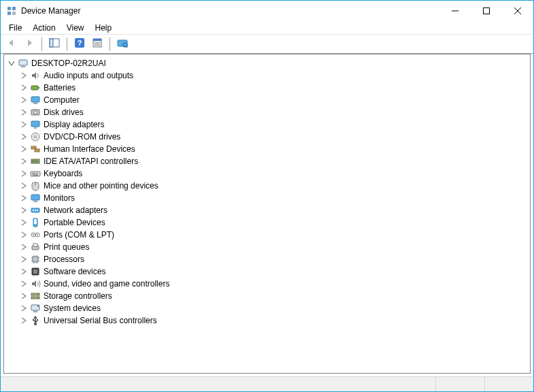  I want to click on toolbar-console-tree-button, so click(54, 44).